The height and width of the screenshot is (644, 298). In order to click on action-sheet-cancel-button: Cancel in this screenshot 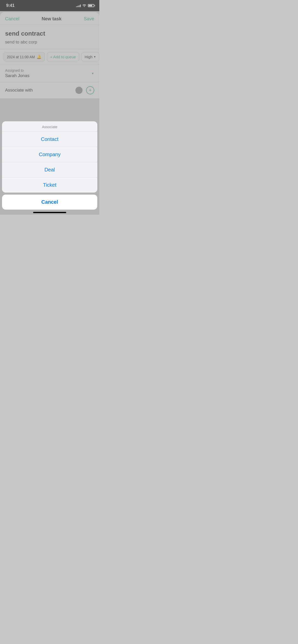, I will do `click(50, 202)`.